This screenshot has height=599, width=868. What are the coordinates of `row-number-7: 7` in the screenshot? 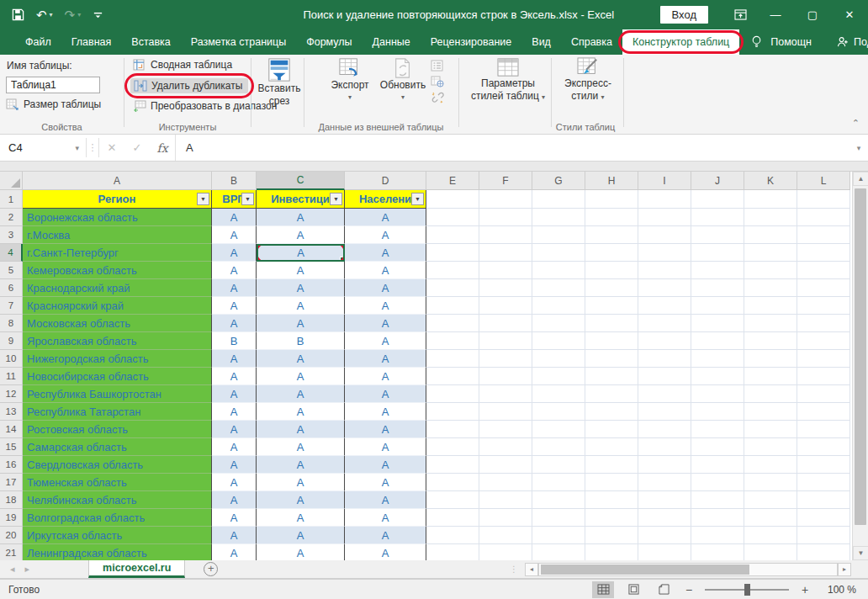 It's located at (12, 306).